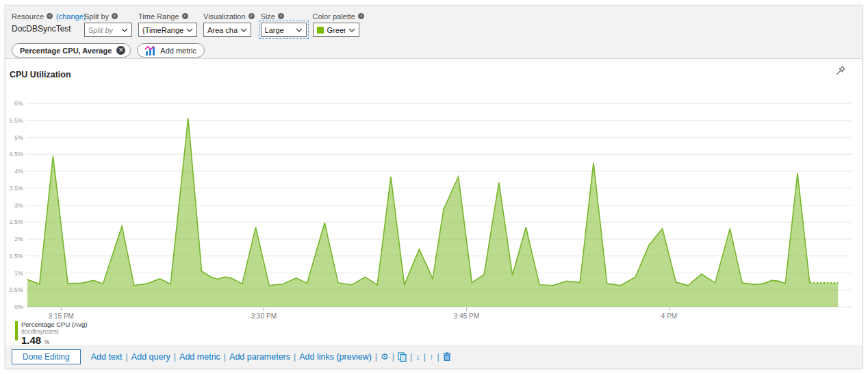  I want to click on svg-text: 0.5%, so click(16, 290).